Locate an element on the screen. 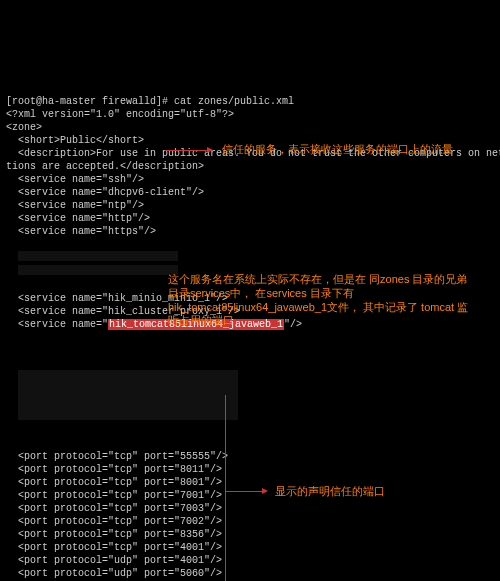  zone-open: <zone> is located at coordinates (24, 128).